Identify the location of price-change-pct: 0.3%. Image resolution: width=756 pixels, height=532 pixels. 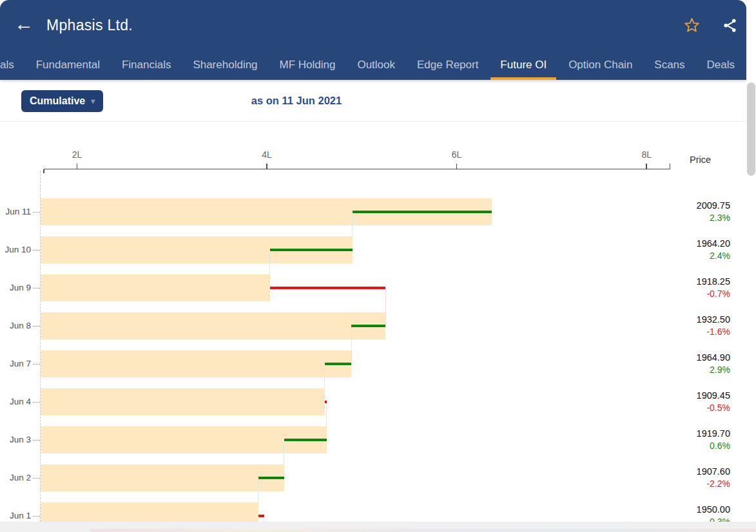
(700, 519).